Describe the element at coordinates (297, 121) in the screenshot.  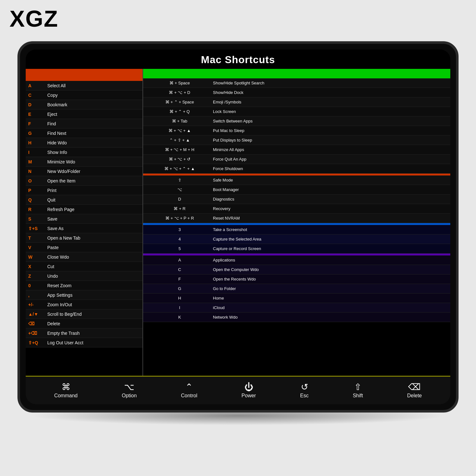
I see `right-green-row: ⌘ + Tab Switch Between Apps` at that location.